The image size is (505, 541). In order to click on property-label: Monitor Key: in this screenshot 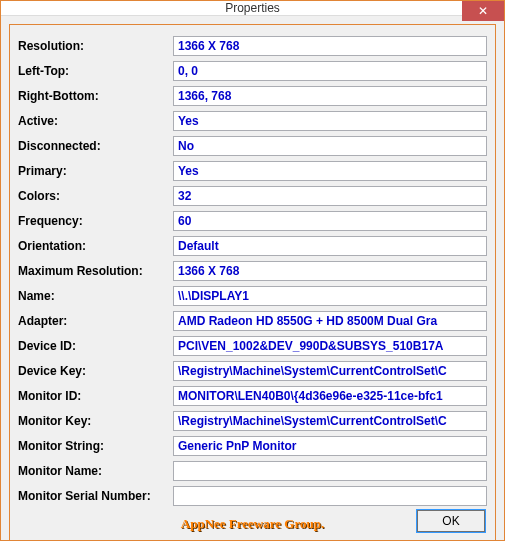, I will do `click(96, 421)`.